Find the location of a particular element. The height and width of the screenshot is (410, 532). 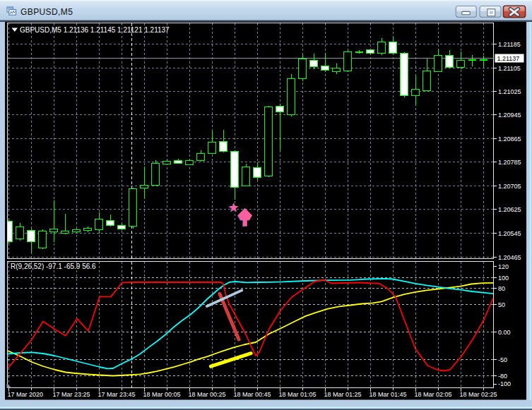

svg-text: 50 is located at coordinates (502, 305).